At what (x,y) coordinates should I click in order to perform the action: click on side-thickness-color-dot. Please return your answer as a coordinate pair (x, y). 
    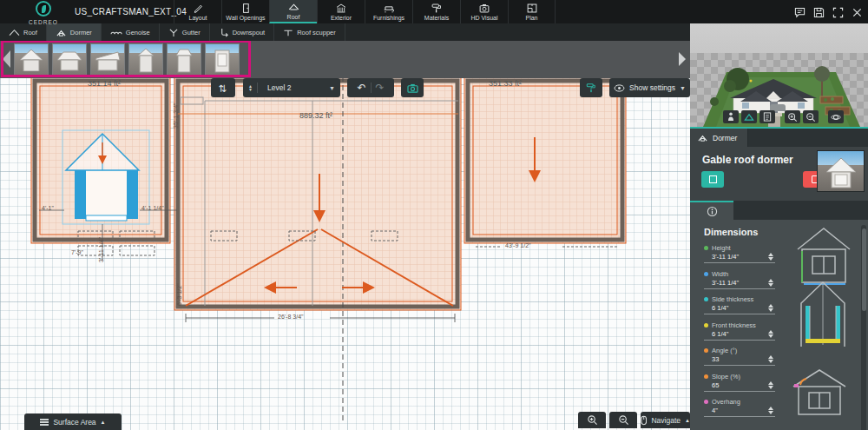
    Looking at the image, I should click on (707, 299).